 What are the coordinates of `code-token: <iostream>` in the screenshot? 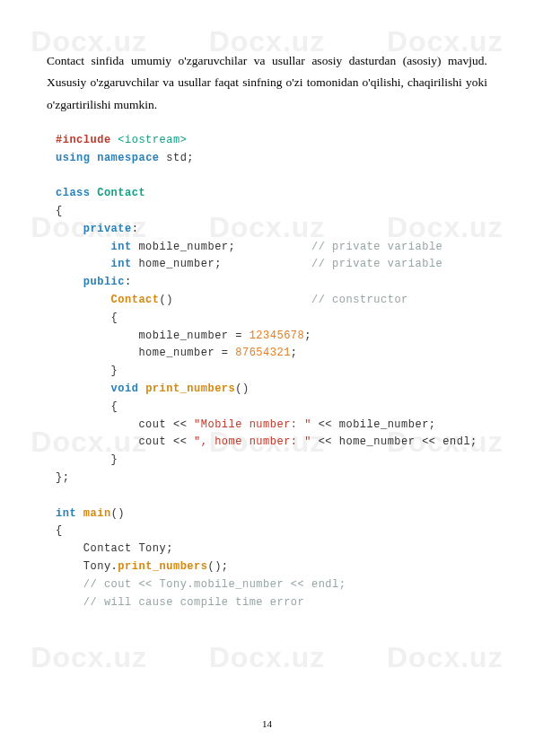 It's located at (153, 140).